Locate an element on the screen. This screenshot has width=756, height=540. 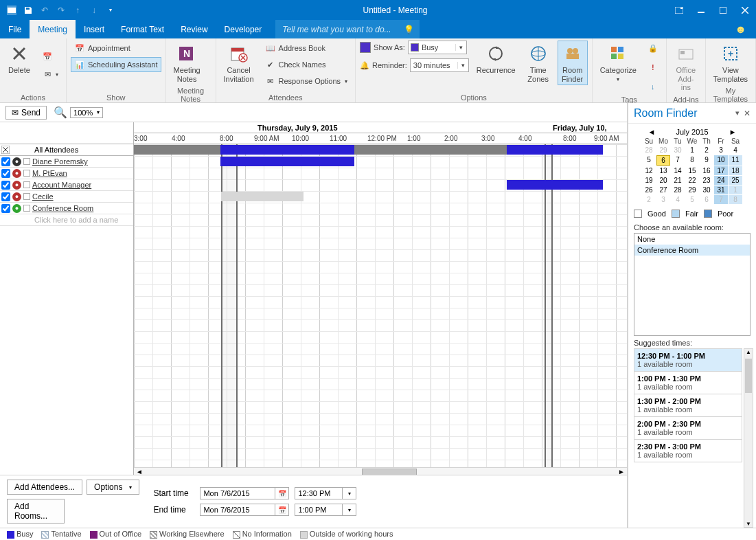
calendar-day: 24 is located at coordinates (721, 180).